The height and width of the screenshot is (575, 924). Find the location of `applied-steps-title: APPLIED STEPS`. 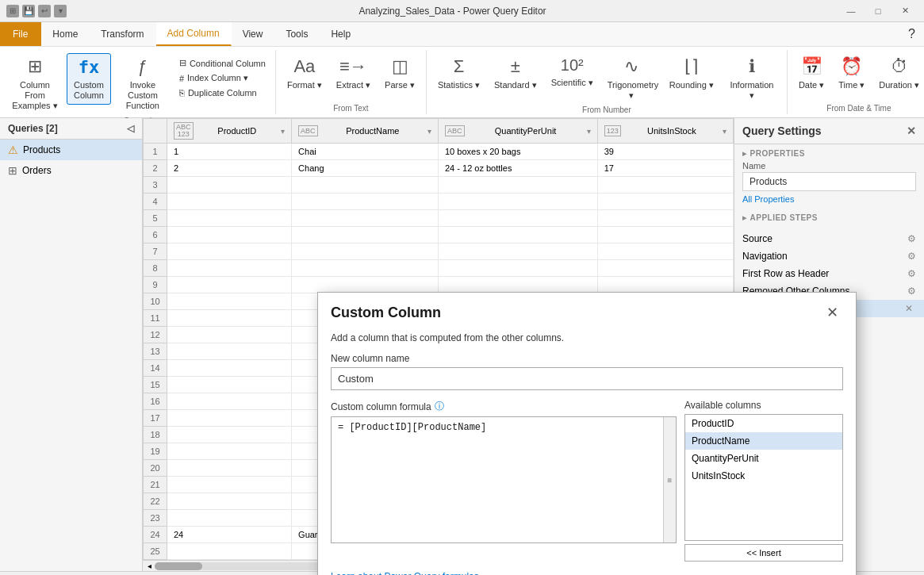

applied-steps-title: APPLIED STEPS is located at coordinates (830, 217).